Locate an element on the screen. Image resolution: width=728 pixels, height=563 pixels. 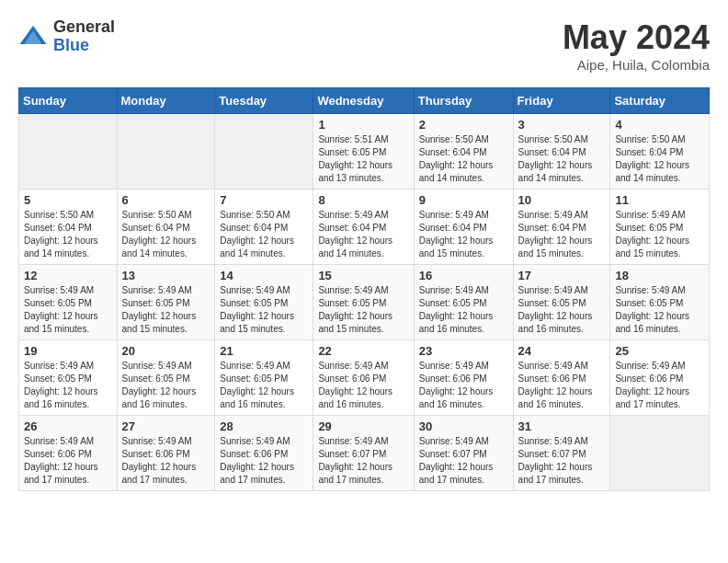
logo-blue-text: Blue is located at coordinates (85, 46).